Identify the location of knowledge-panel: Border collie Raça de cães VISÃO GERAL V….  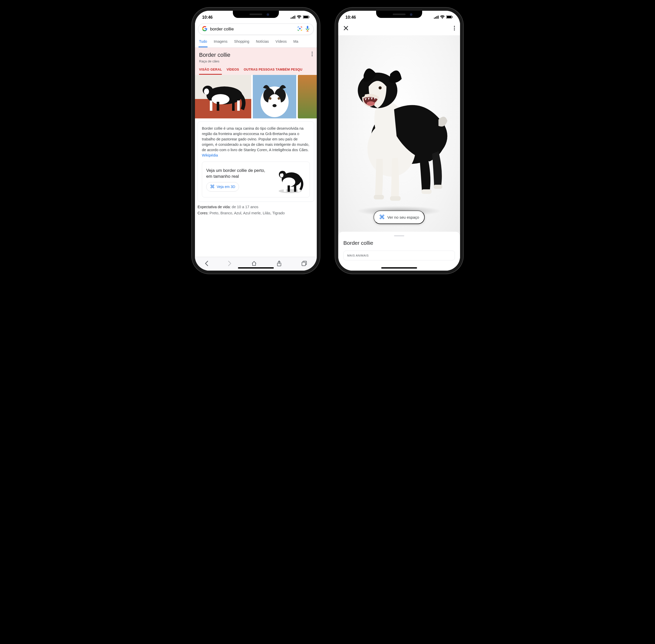
(256, 62).